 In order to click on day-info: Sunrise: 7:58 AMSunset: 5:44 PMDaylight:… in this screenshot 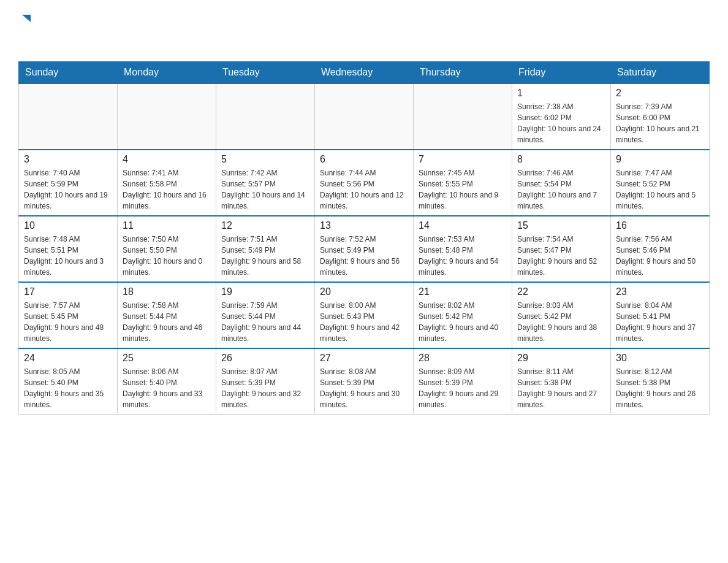, I will do `click(167, 322)`.